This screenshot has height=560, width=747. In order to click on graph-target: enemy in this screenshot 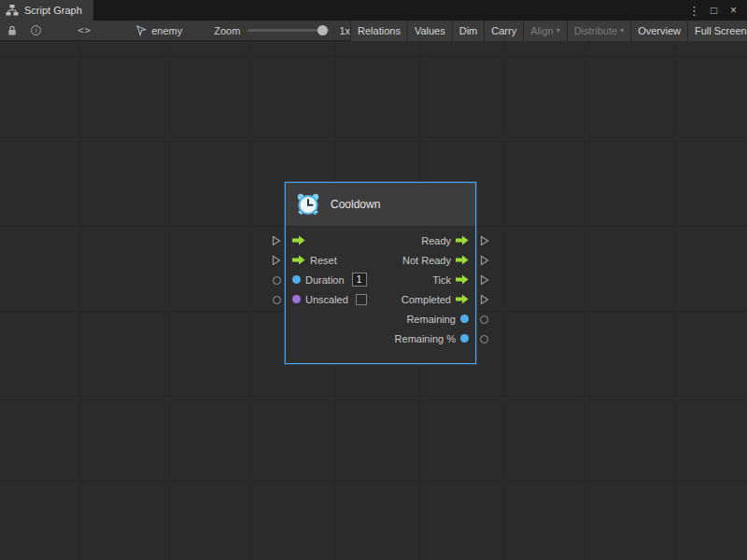, I will do `click(159, 31)`.